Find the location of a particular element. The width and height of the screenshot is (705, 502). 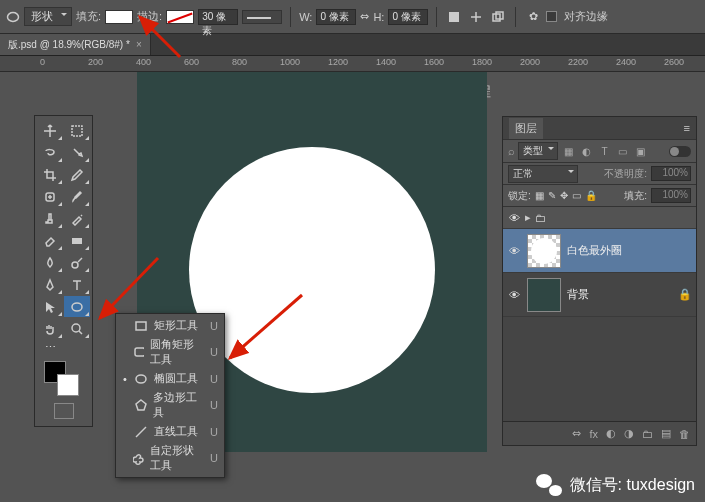

separator is located at coordinates (436, 17).